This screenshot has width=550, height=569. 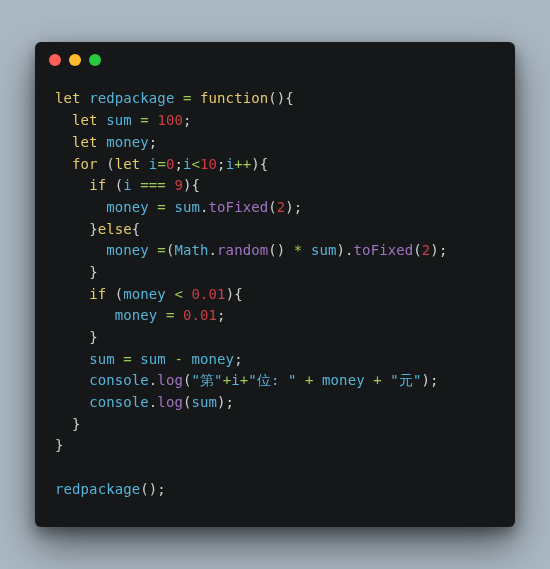 I want to click on kw-for: for, so click(x=85, y=164).